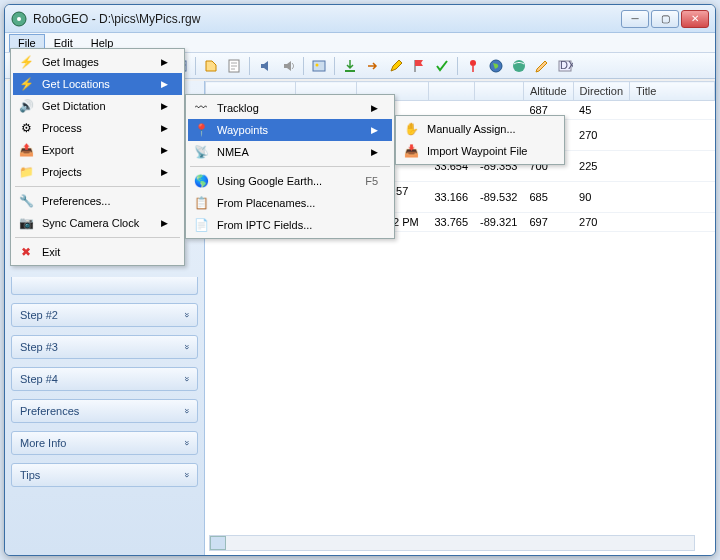 The width and height of the screenshot is (720, 560). I want to click on menu-export: 📤Export▶, so click(98, 150).